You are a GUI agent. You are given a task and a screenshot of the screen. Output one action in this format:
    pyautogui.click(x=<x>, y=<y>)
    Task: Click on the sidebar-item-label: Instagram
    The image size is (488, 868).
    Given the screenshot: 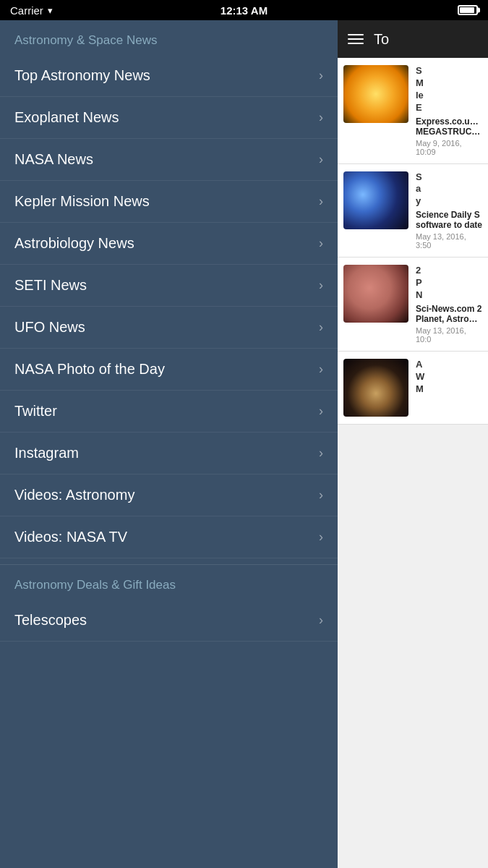 What is the action you would take?
    pyautogui.click(x=46, y=453)
    